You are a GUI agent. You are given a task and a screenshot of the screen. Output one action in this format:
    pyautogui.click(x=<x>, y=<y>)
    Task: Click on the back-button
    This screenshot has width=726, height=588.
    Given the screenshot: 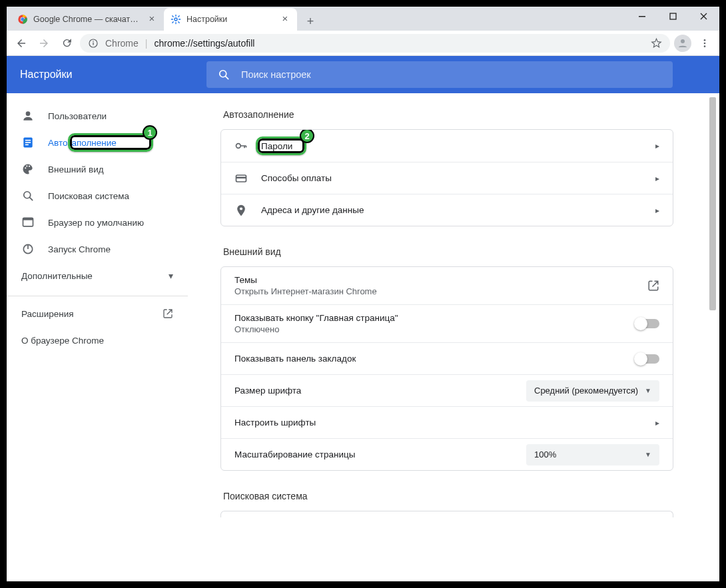 What is the action you would take?
    pyautogui.click(x=21, y=43)
    